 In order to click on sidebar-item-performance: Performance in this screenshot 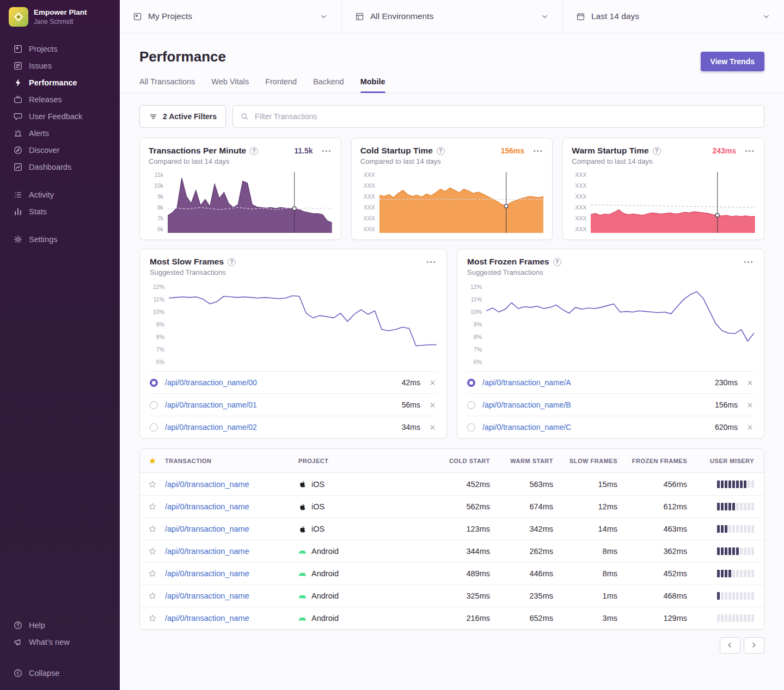, I will do `click(60, 83)`.